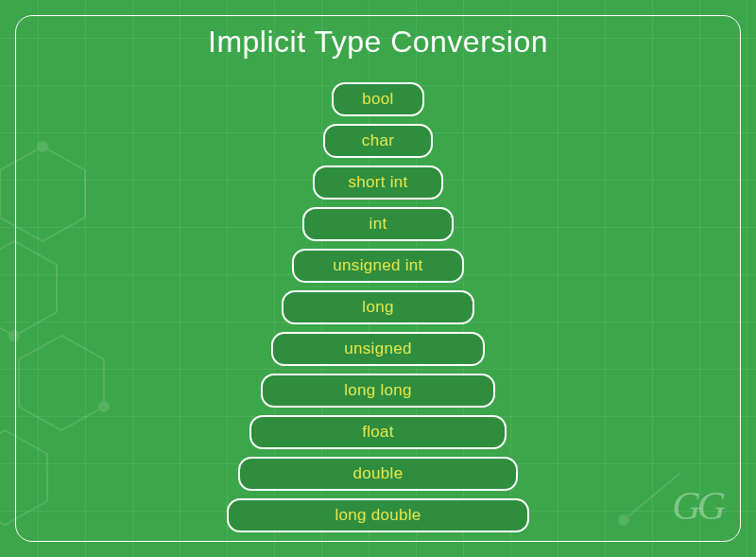 The width and height of the screenshot is (756, 557). Describe the element at coordinates (378, 349) in the screenshot. I see `type-box-unsigned: unsigned` at that location.